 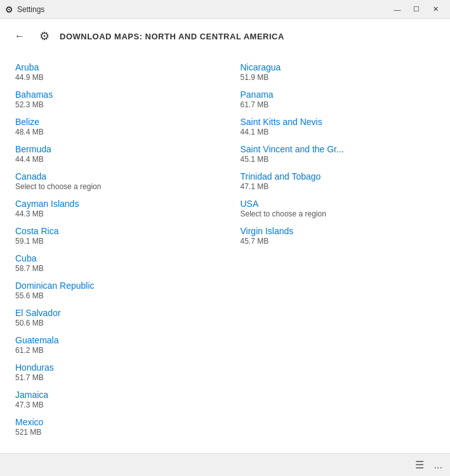 What do you see at coordinates (121, 236) in the screenshot?
I see `list-item: Costa Rica 59.1 MB` at bounding box center [121, 236].